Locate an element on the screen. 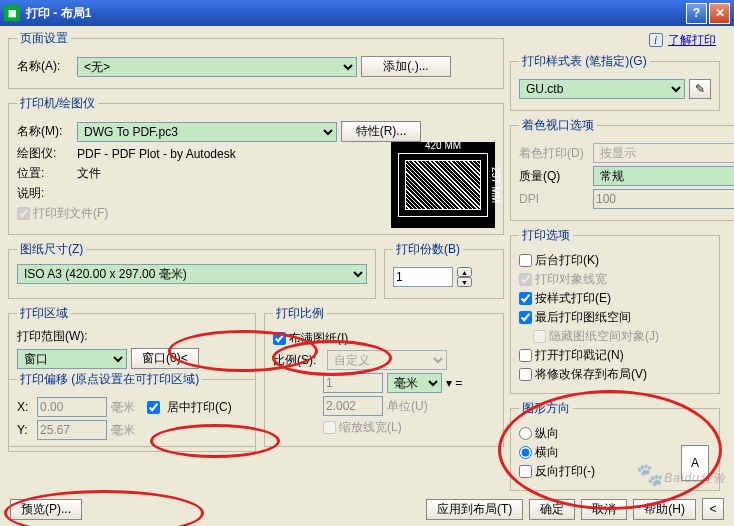  stamp-checkbox is located at coordinates (526, 356).